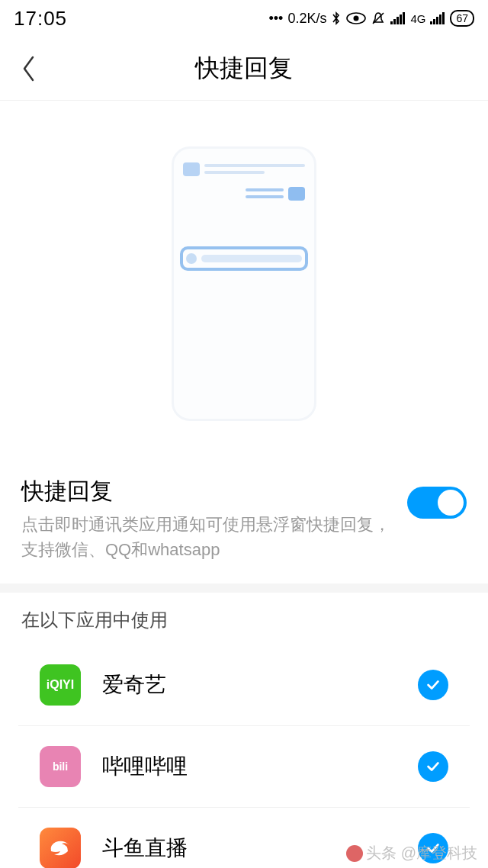 This screenshot has height=868, width=488. Describe the element at coordinates (244, 284) in the screenshot. I see `phone-mock-icon` at that location.